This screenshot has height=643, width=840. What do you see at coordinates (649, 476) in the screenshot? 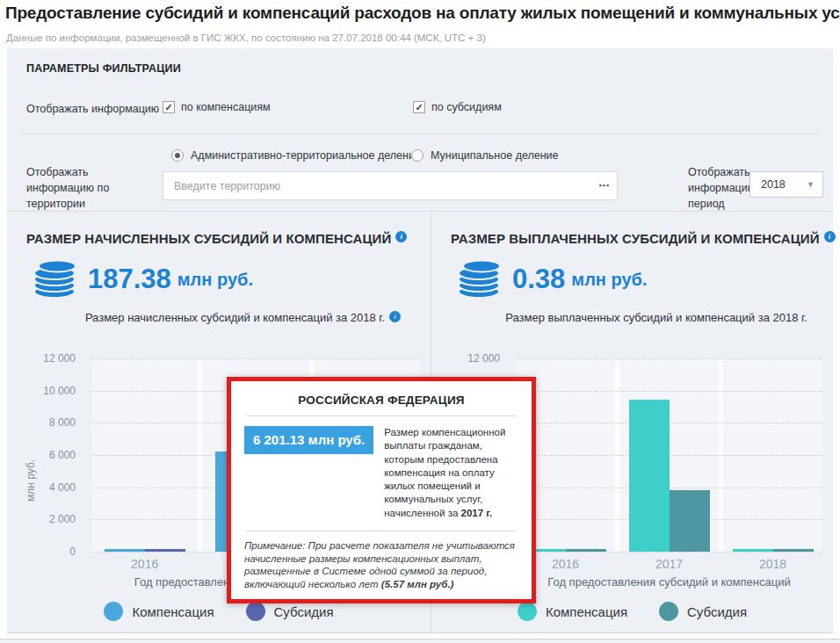
I see `bar-compensation-2017` at bounding box center [649, 476].